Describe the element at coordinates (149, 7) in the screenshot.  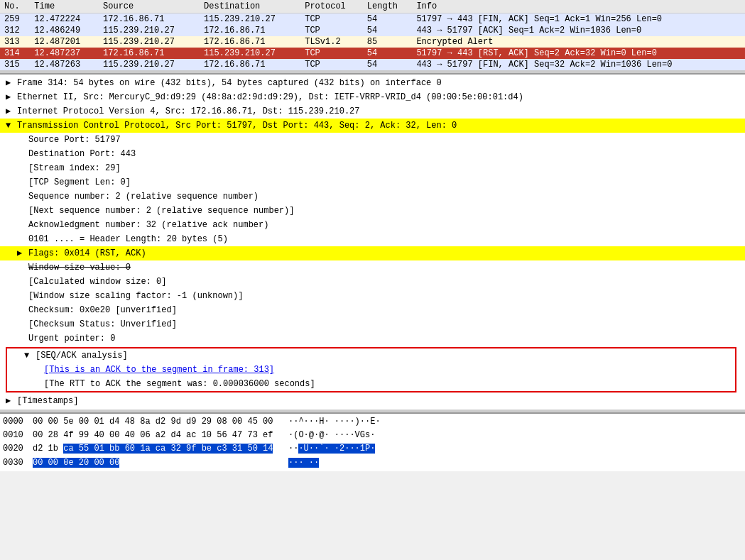
I see `col-source: Source` at that location.